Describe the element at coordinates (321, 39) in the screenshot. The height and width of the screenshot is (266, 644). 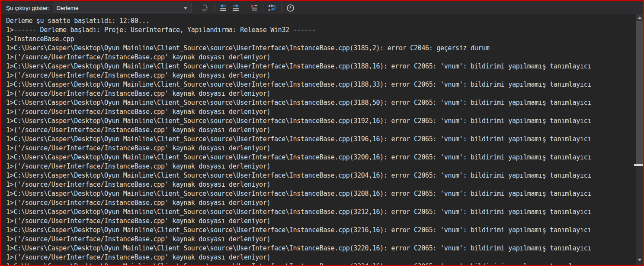
I see `output-line: 1>InstanceBase.cpp` at that location.